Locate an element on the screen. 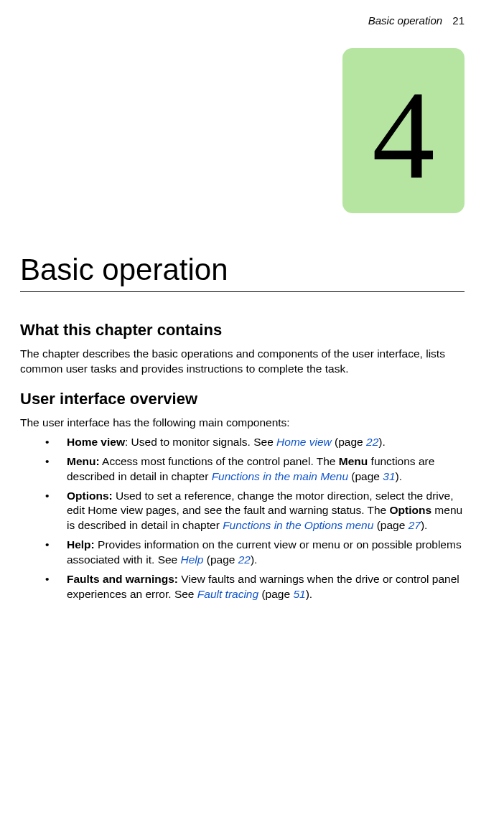 The image size is (504, 819). inline-bold: Options is located at coordinates (411, 510).